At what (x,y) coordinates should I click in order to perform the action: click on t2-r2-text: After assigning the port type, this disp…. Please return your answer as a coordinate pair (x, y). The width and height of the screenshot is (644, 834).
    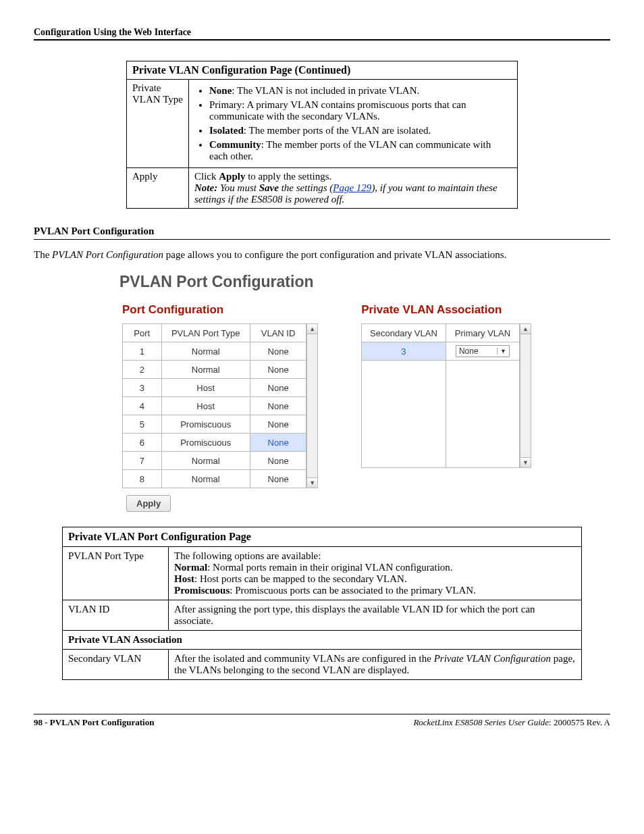
    Looking at the image, I should click on (375, 616).